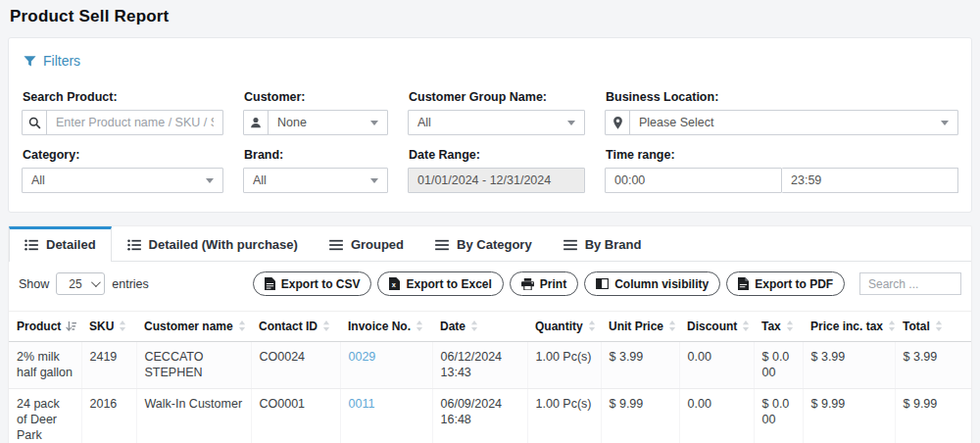 This screenshot has height=443, width=980. Describe the element at coordinates (653, 284) in the screenshot. I see `column-visibility-button: Column visibility` at that location.